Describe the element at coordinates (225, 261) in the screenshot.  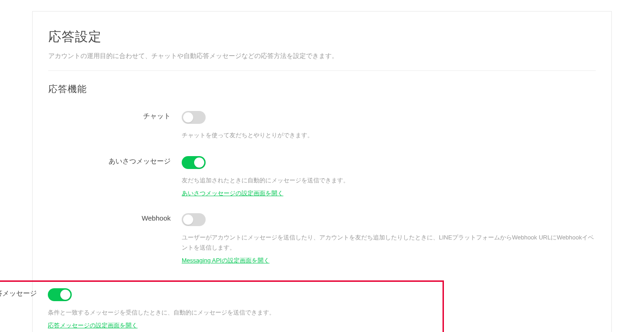
I see `link-webhook-settings: Messaging APIの設定画面を開く` at that location.